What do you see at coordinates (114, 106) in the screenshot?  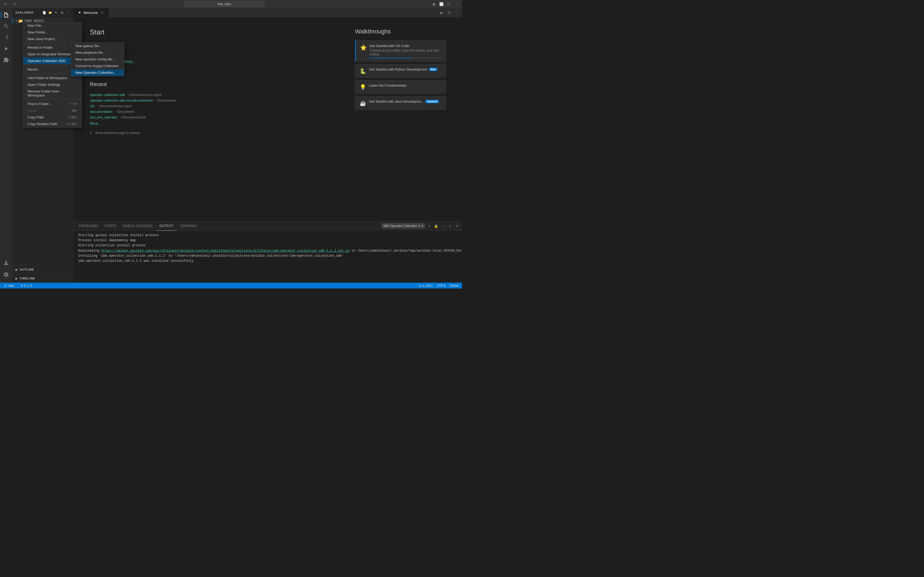 I see `recent-path-2: ~/Documents/oss-repos` at bounding box center [114, 106].